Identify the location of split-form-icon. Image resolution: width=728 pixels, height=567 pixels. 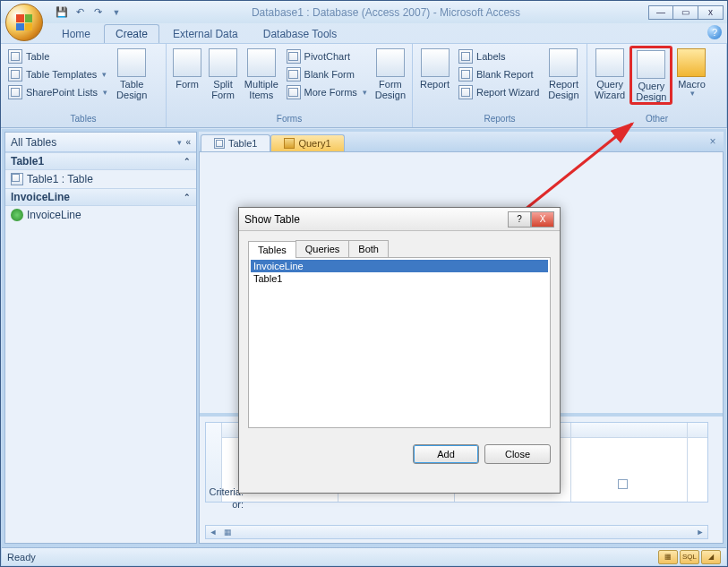
(223, 63).